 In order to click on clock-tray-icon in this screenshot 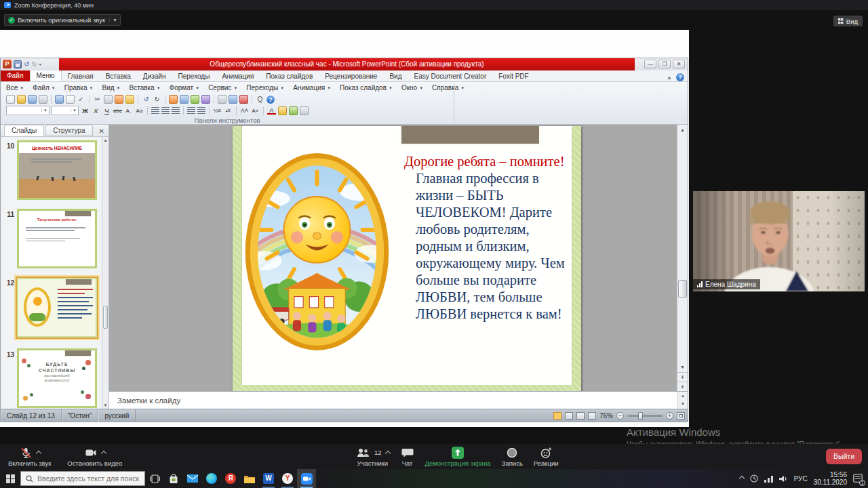, I will do `click(754, 479)`.